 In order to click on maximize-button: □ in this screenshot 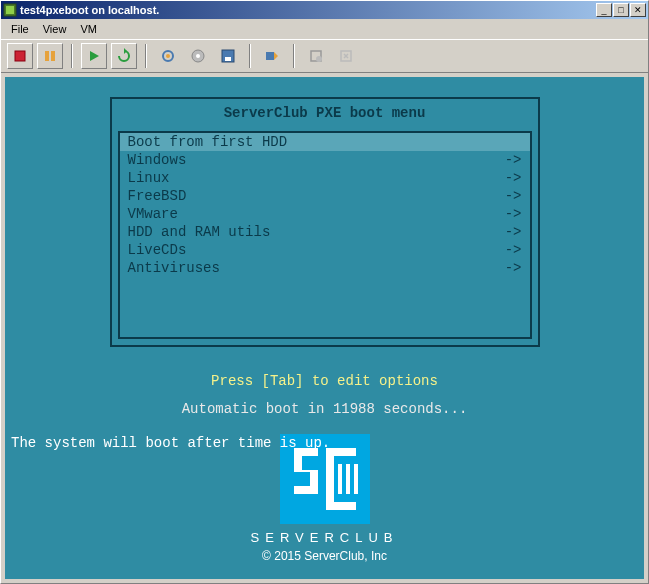, I will do `click(621, 10)`.